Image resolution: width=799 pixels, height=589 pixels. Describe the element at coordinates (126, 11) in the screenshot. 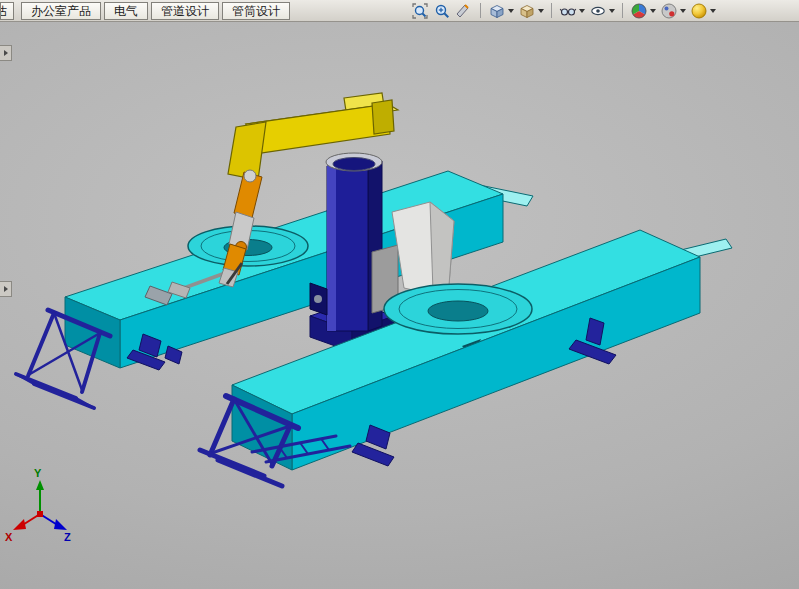

I see `tab-electrical-label: 电气` at that location.